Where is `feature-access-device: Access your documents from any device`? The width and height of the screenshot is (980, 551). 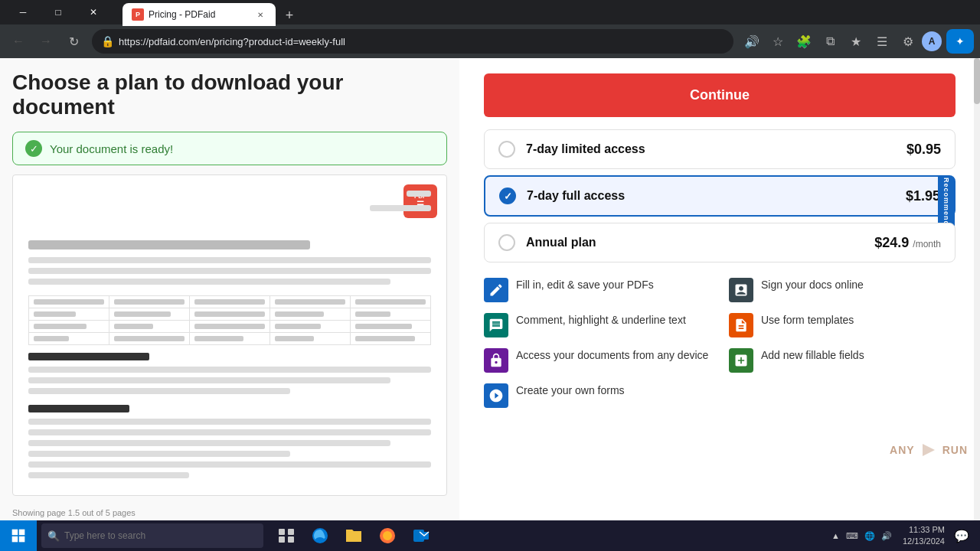
feature-access-device: Access your documents from any device is located at coordinates (597, 360).